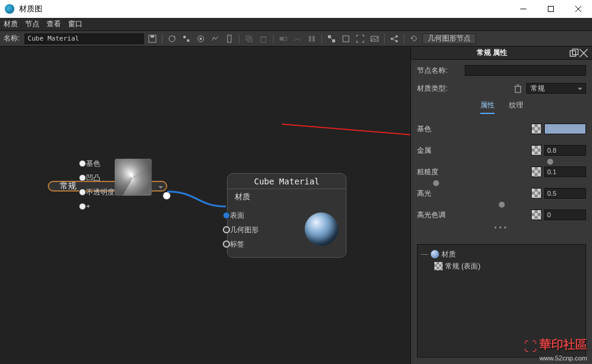 Image resolution: width=592 pixels, height=364 pixels. What do you see at coordinates (10, 9) in the screenshot?
I see `app-icon` at bounding box center [10, 9].